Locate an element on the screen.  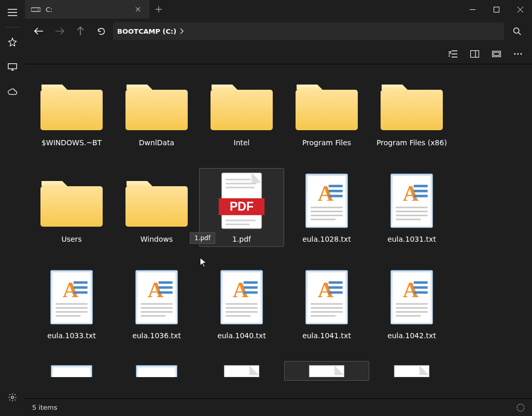
cloud-icon is located at coordinates (12, 92).